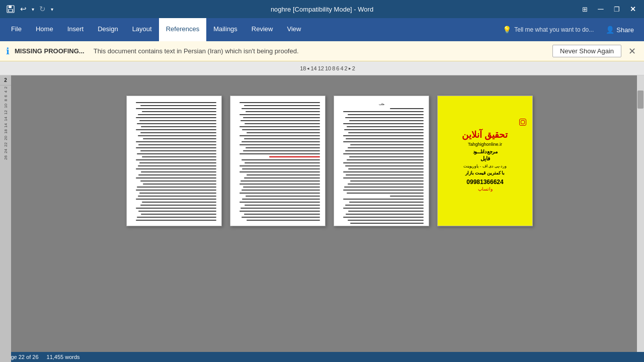  Describe the element at coordinates (11, 9) in the screenshot. I see `save-button` at that location.